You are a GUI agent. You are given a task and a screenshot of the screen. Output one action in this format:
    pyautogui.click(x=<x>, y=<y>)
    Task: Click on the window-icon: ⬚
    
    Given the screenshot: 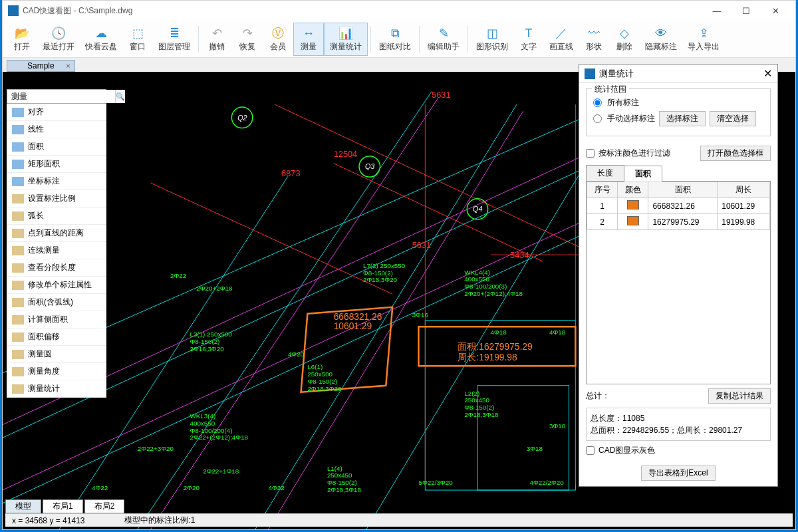 What is the action you would take?
    pyautogui.click(x=138, y=33)
    